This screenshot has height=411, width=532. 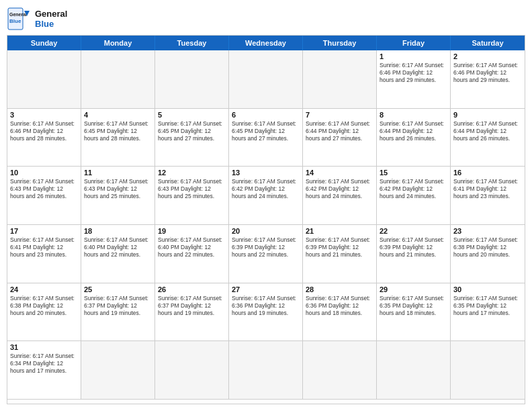 I want to click on calendar-cell: 24Sunrise: 6:17 AM Sunset: 6:38 PM Dayli…, so click(x=44, y=313).